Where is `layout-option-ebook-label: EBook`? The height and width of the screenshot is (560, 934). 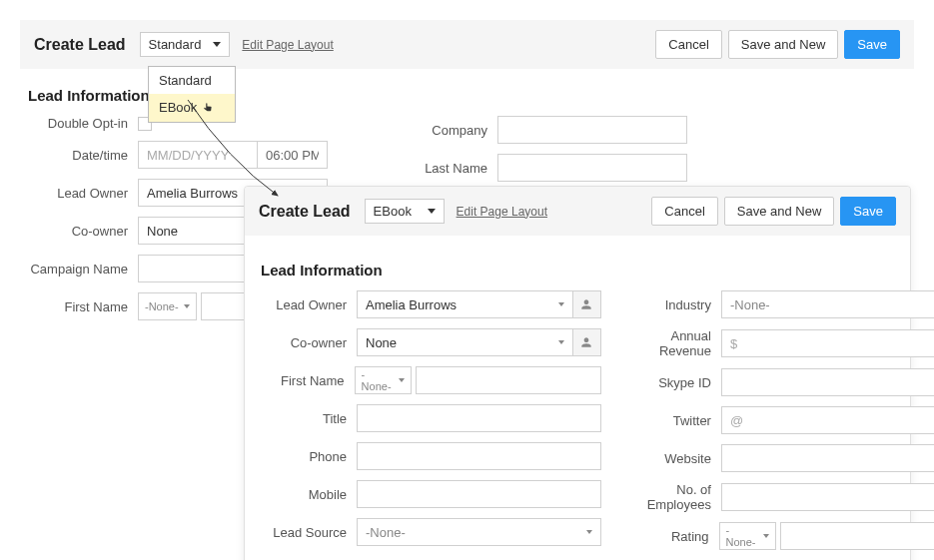
layout-option-ebook-label: EBook is located at coordinates (178, 108).